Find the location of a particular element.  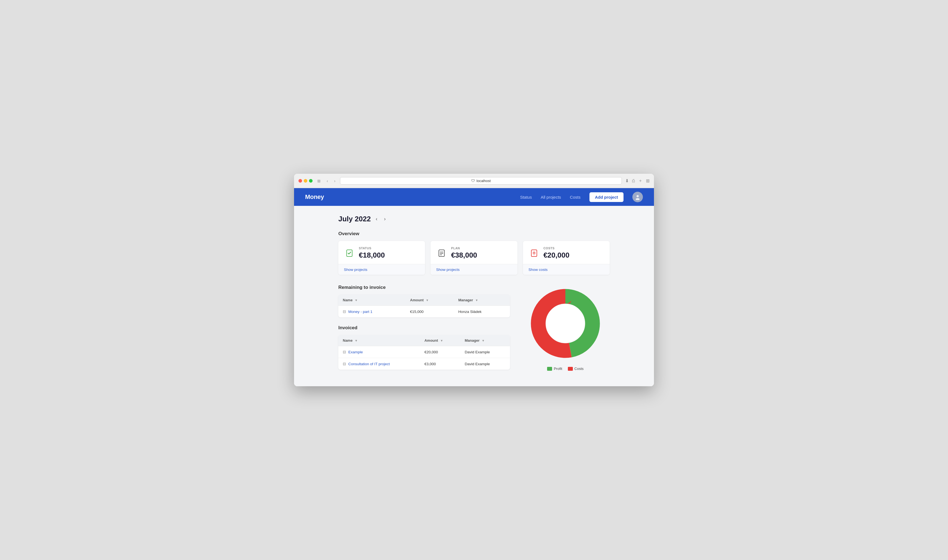

remaining-row-1-amount: €15,000 is located at coordinates (430, 312).